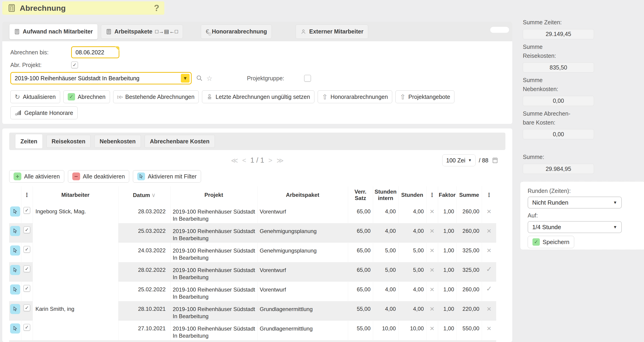 This screenshot has width=644, height=342. Describe the element at coordinates (308, 78) in the screenshot. I see `projektgruppe-checkbox` at that location.